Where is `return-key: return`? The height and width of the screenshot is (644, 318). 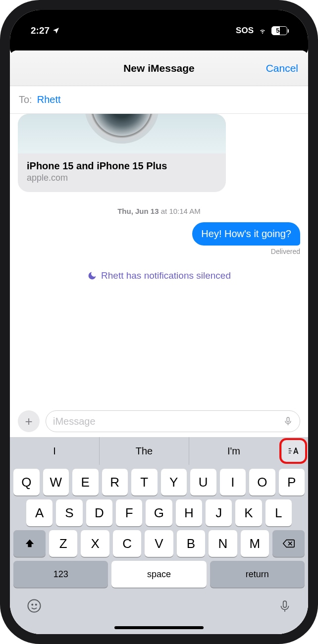 return-key: return is located at coordinates (258, 574).